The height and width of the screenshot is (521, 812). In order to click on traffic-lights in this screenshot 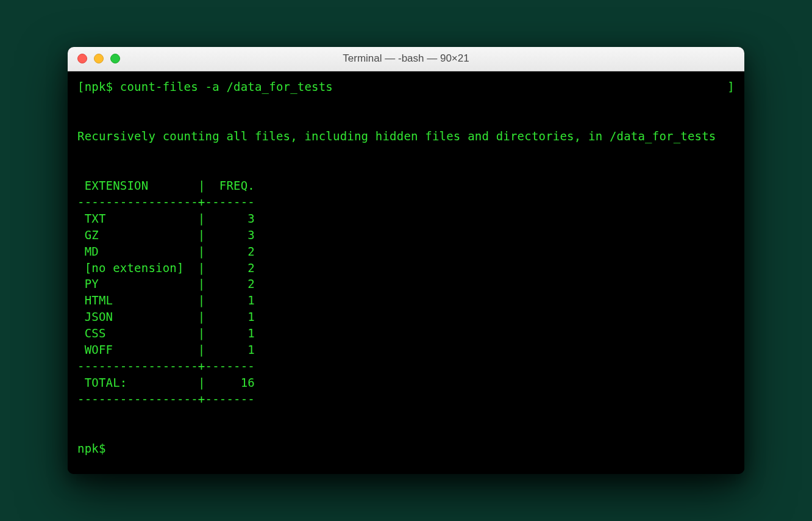, I will do `click(94, 59)`.